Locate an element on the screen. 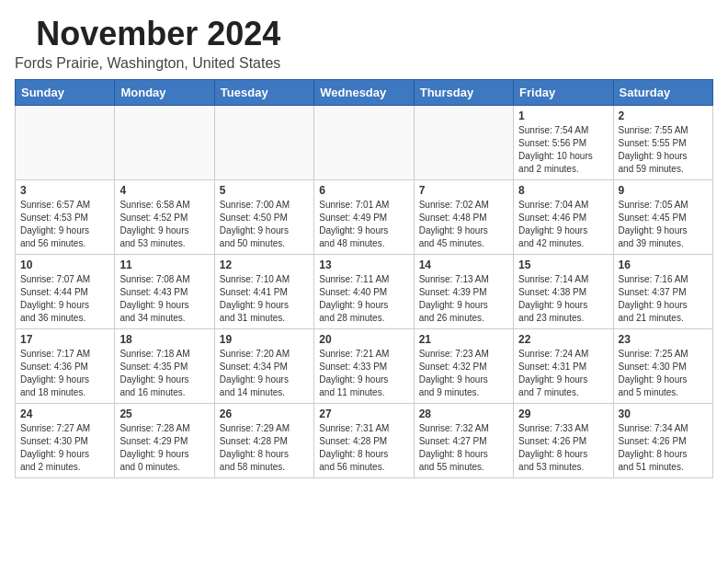 Image resolution: width=728 pixels, height=563 pixels. day-info: Sunrise: 7:32 AM Sunset: 4:27 PM Dayligh… is located at coordinates (463, 448).